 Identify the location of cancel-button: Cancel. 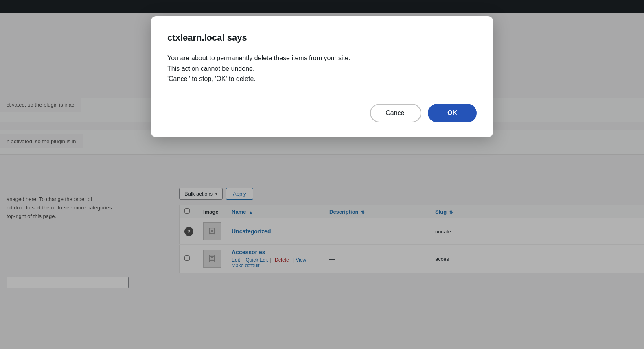
(396, 113).